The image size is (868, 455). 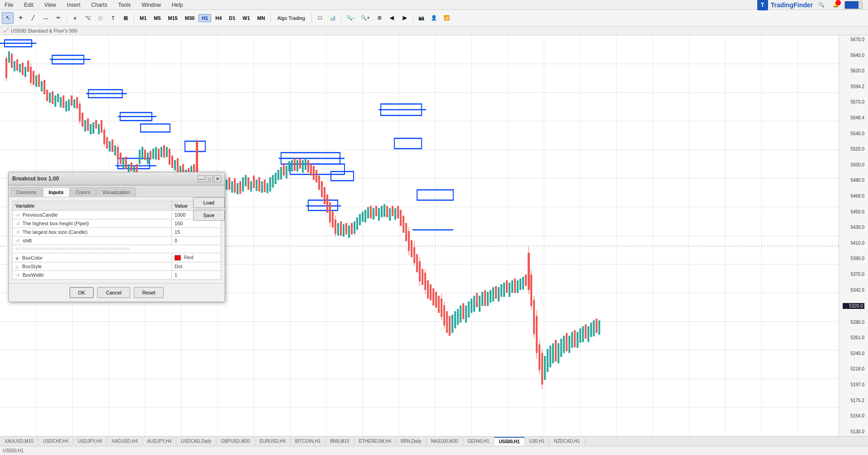 What do you see at coordinates (173, 18) in the screenshot?
I see `tf-m15: M15` at bounding box center [173, 18].